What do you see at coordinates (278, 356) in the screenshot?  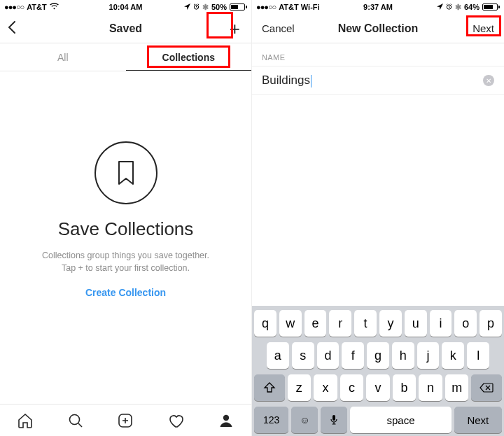 I see `key-a: a` at bounding box center [278, 356].